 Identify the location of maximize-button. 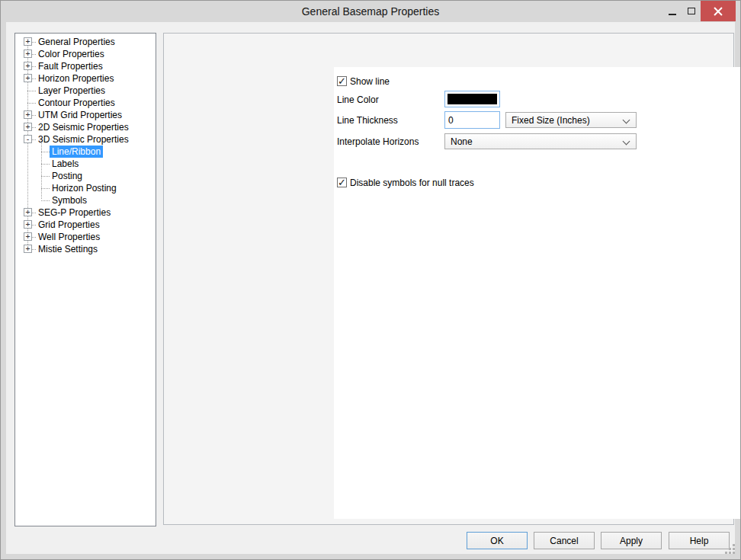
(691, 11).